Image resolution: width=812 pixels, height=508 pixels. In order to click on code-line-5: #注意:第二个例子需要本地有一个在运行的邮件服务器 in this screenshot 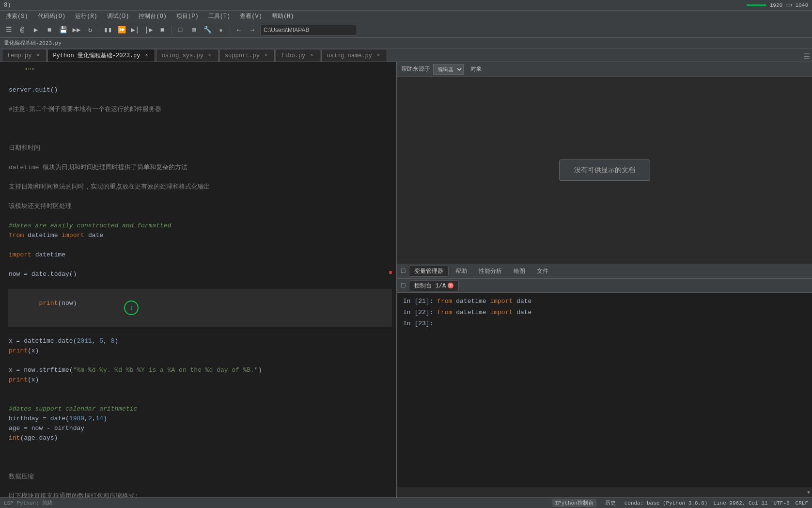, I will do `click(200, 110)`.